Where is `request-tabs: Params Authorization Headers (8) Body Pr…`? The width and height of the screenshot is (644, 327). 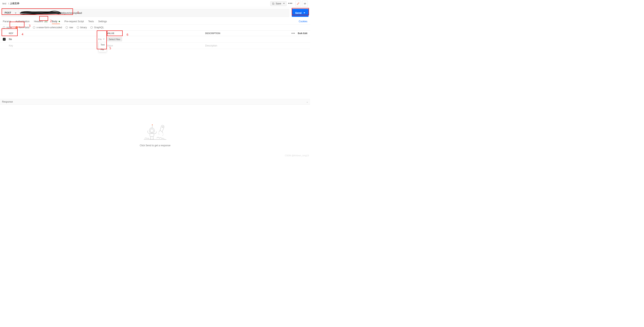 request-tabs: Params Authorization Headers (8) Body Pr… is located at coordinates (155, 22).